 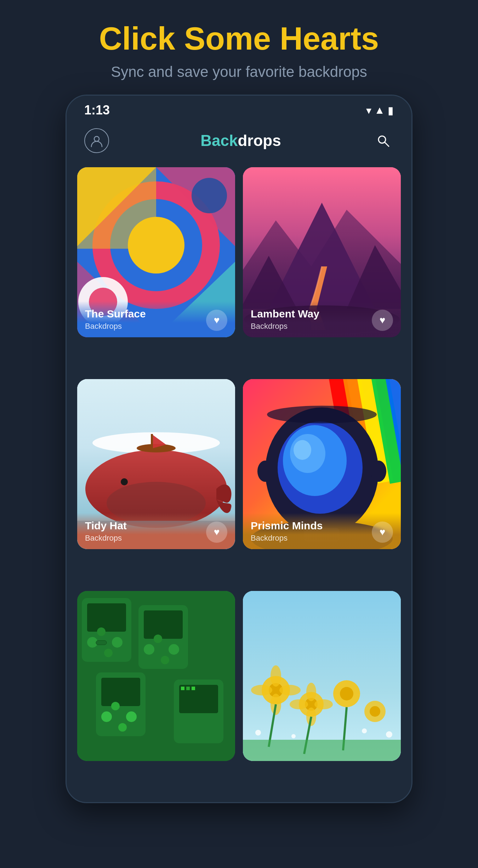 What do you see at coordinates (239, 141) in the screenshot?
I see `app-bar: Backdrops` at bounding box center [239, 141].